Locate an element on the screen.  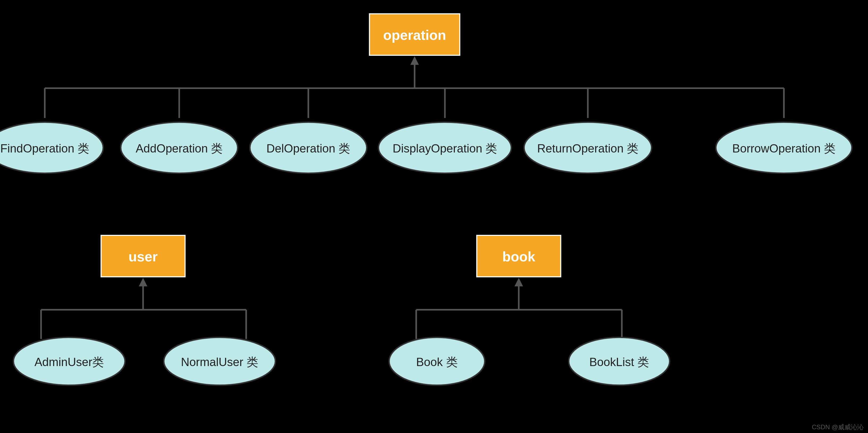
class-label: AddOperation 类 is located at coordinates (179, 148).